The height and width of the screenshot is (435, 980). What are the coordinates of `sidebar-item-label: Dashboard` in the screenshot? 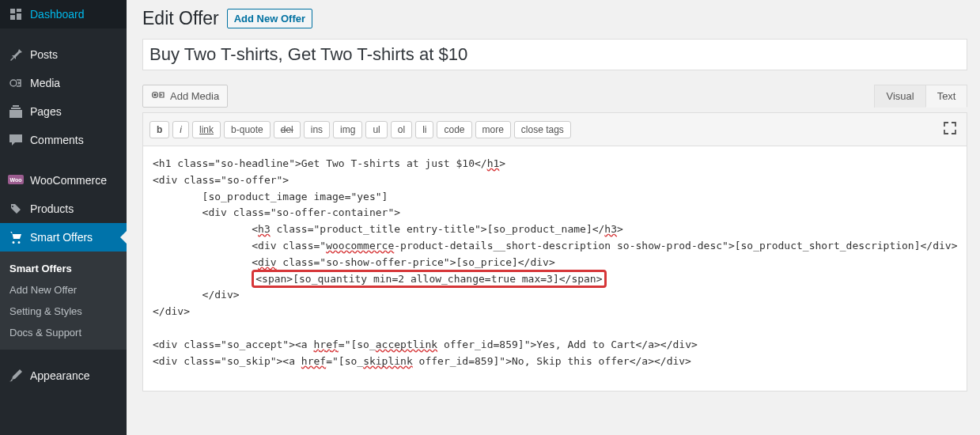 It's located at (57, 14).